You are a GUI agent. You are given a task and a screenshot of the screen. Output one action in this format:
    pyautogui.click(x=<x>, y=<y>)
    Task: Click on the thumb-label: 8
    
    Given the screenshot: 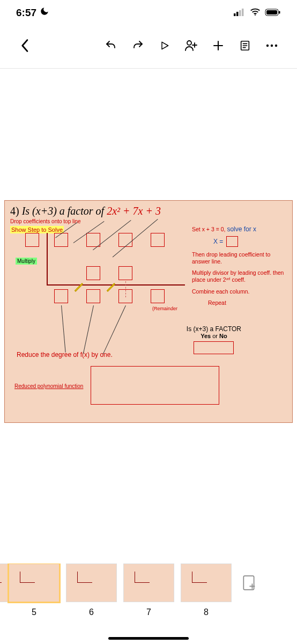 What is the action you would take?
    pyautogui.click(x=206, y=612)
    